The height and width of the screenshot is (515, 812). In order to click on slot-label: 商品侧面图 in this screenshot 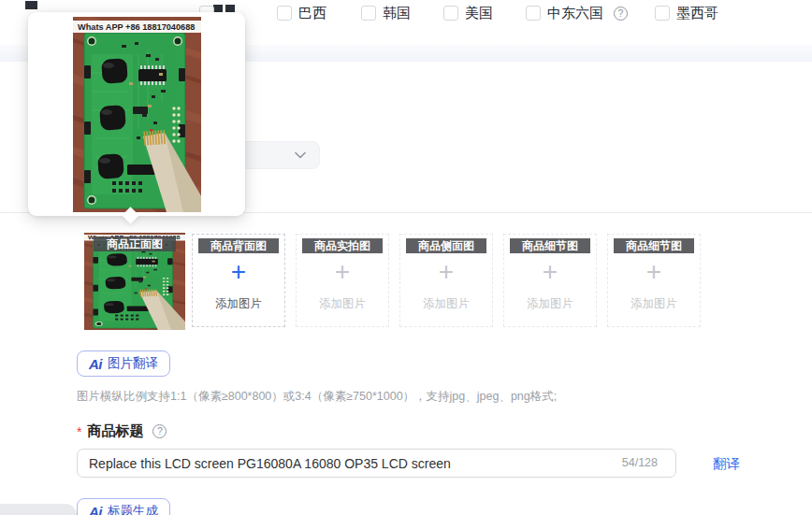, I will do `click(446, 246)`.